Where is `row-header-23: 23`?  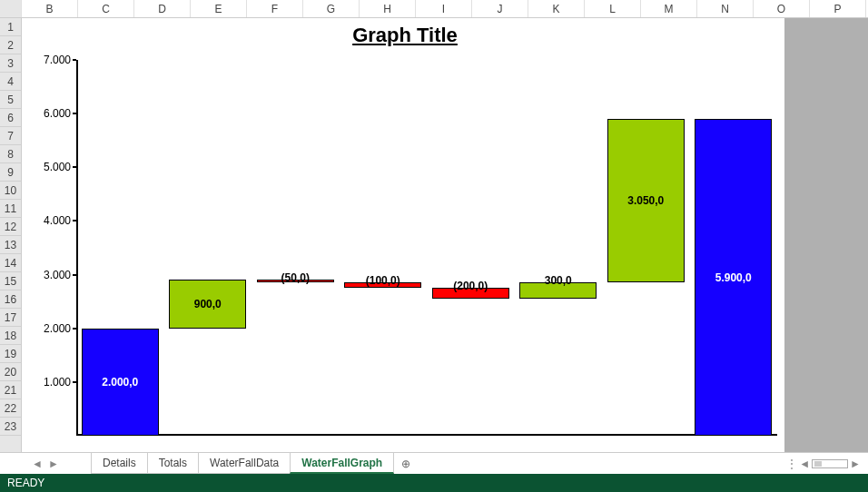
row-header-23: 23 is located at coordinates (11, 427).